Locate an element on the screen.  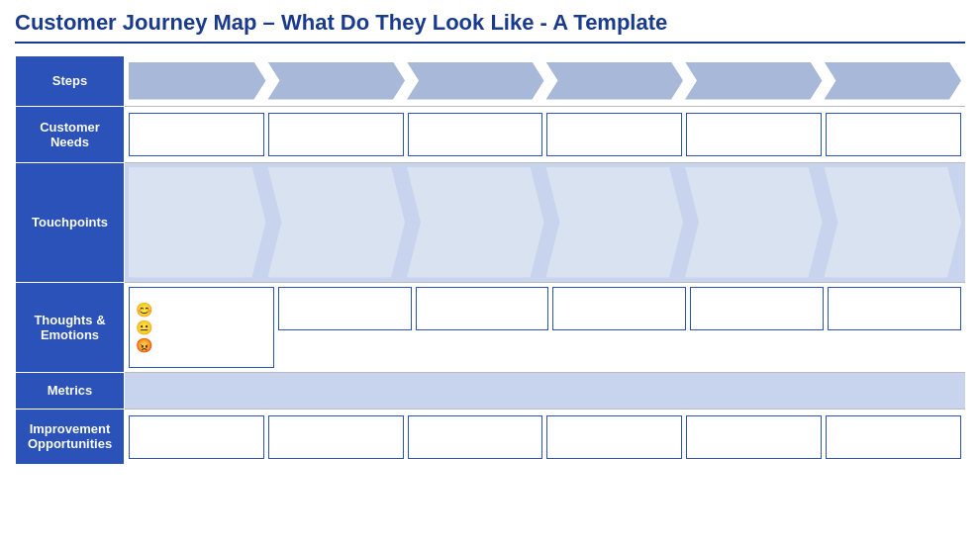
angry-emoji: 😡 is located at coordinates (202, 345).